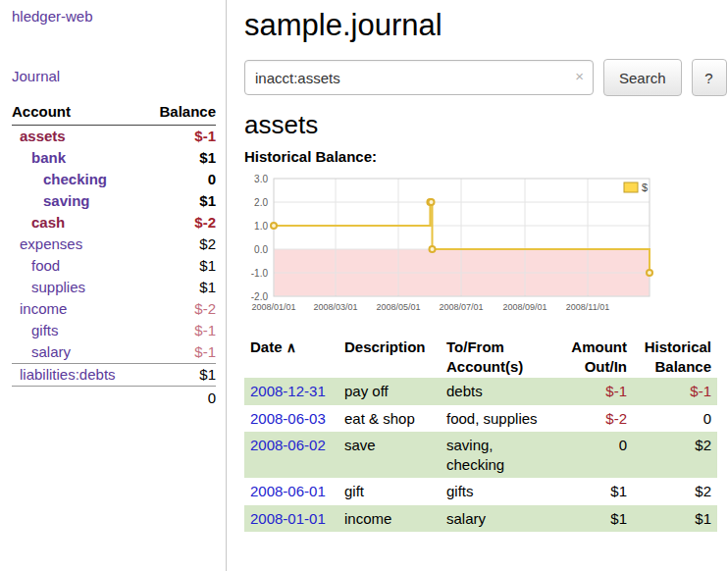 The width and height of the screenshot is (728, 571). What do you see at coordinates (181, 375) in the screenshot?
I see `account-balance-liabilities-debts: $1` at bounding box center [181, 375].